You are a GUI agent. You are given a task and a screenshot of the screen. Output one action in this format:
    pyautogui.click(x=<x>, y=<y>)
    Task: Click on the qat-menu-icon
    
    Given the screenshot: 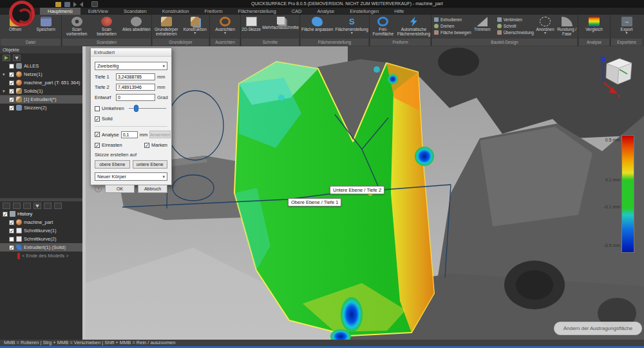 What is the action you would take?
    pyautogui.click(x=95, y=4)
    